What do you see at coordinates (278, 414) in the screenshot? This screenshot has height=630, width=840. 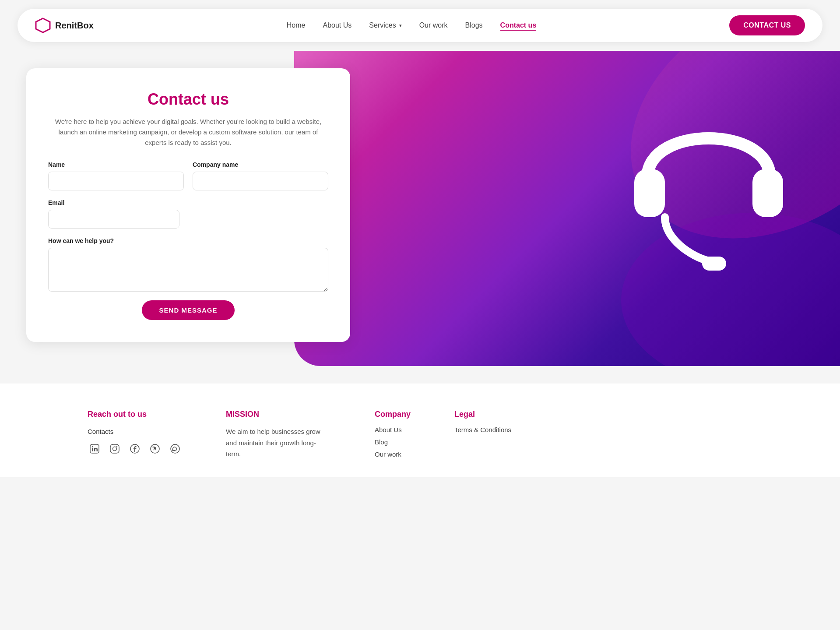 I see `mission-heading: MISSION` at bounding box center [278, 414].